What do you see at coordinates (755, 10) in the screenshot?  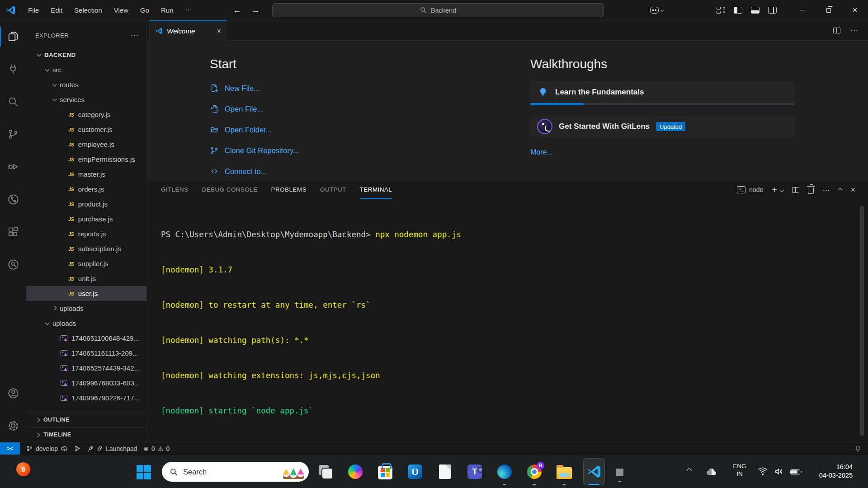 I see `toggle-panel-icon` at bounding box center [755, 10].